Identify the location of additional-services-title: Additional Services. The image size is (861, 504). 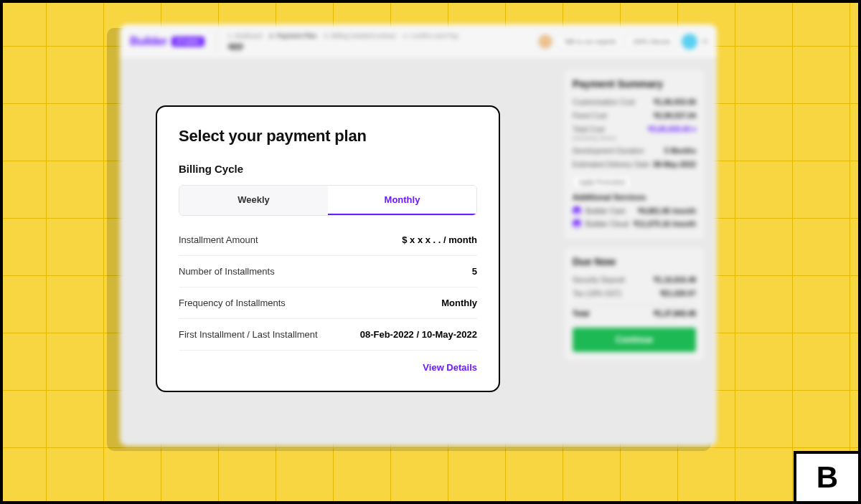
(634, 197).